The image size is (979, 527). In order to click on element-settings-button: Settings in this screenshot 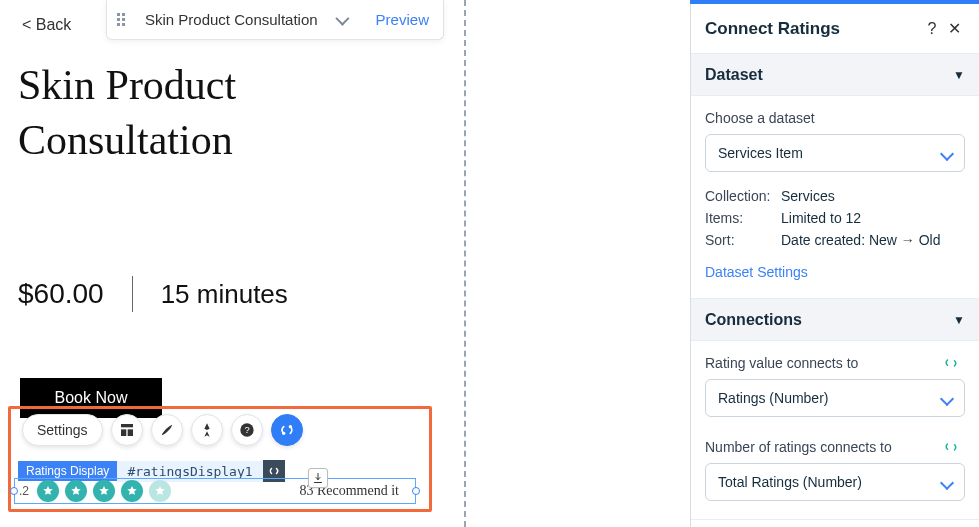, I will do `click(62, 430)`.